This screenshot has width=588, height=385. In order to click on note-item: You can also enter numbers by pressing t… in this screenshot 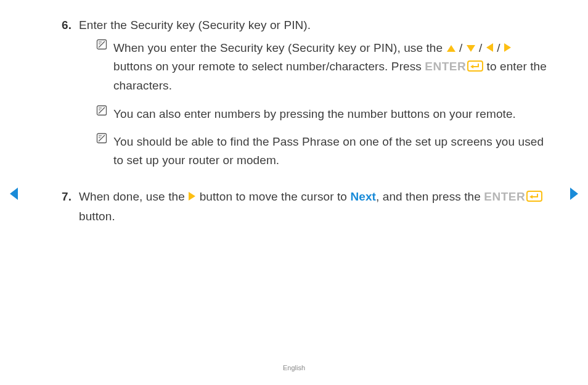, I will do `click(324, 114)`.